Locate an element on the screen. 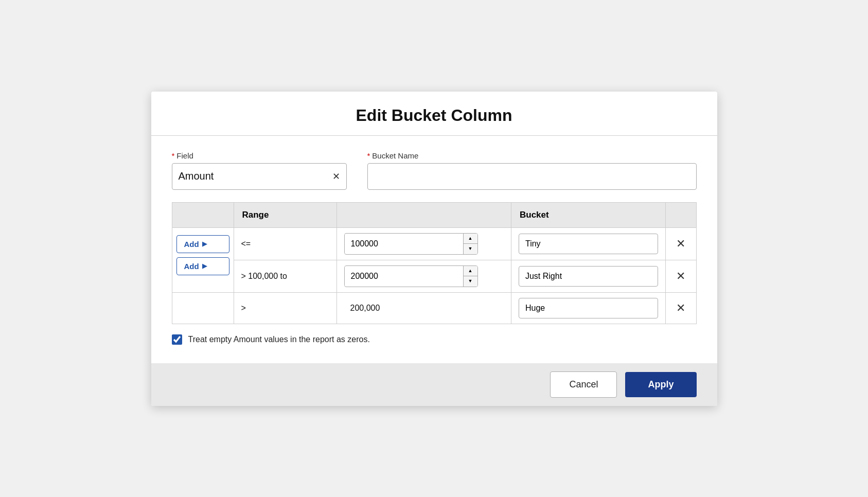 Image resolution: width=868 pixels, height=497 pixels. range-spin-down-2: ▼ is located at coordinates (470, 281).